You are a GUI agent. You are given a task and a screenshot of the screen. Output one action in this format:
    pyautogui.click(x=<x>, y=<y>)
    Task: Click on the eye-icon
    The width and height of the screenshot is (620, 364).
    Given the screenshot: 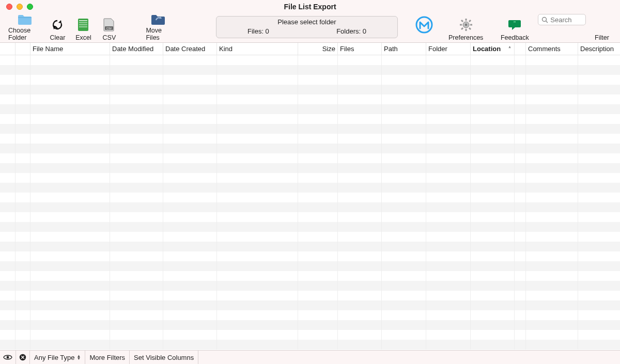 What is the action you would take?
    pyautogui.click(x=8, y=357)
    